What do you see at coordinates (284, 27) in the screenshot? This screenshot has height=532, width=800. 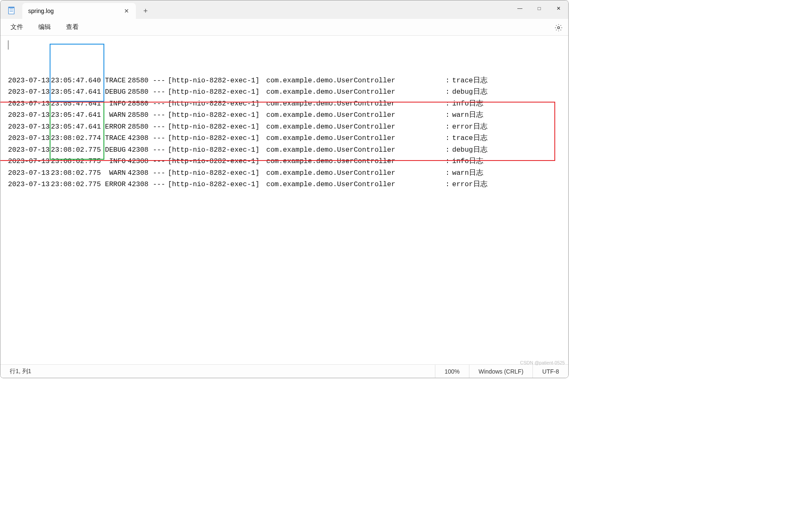 I see `menubar: 文件 编辑 查看` at bounding box center [284, 27].